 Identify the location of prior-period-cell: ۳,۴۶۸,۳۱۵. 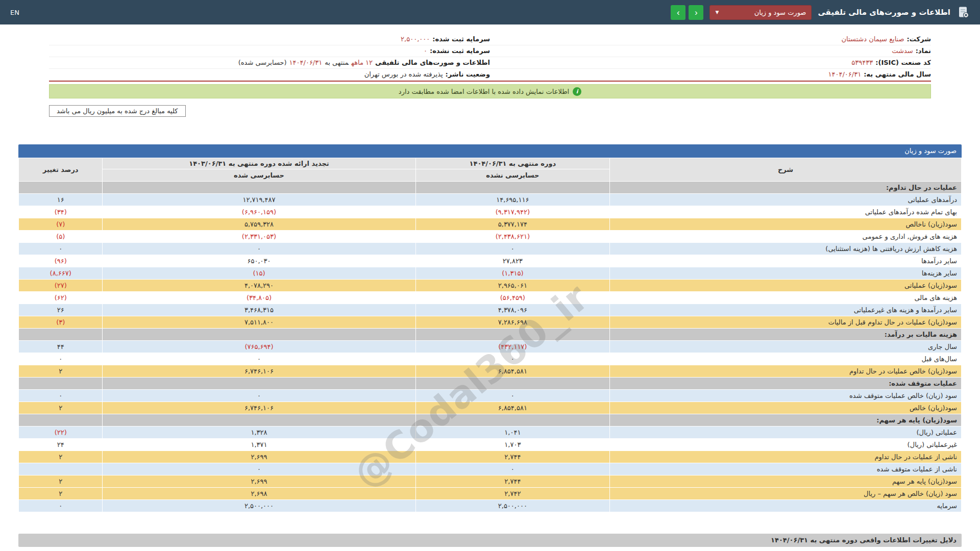
(259, 310).